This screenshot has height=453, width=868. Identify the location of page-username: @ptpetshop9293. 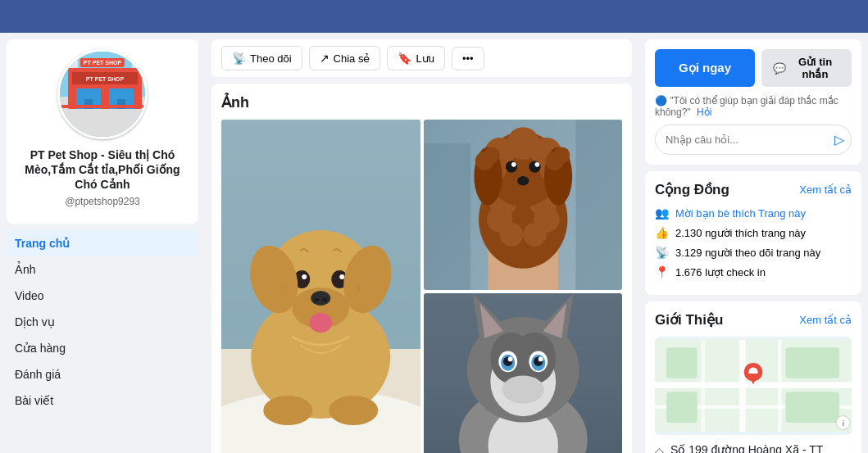
(102, 202).